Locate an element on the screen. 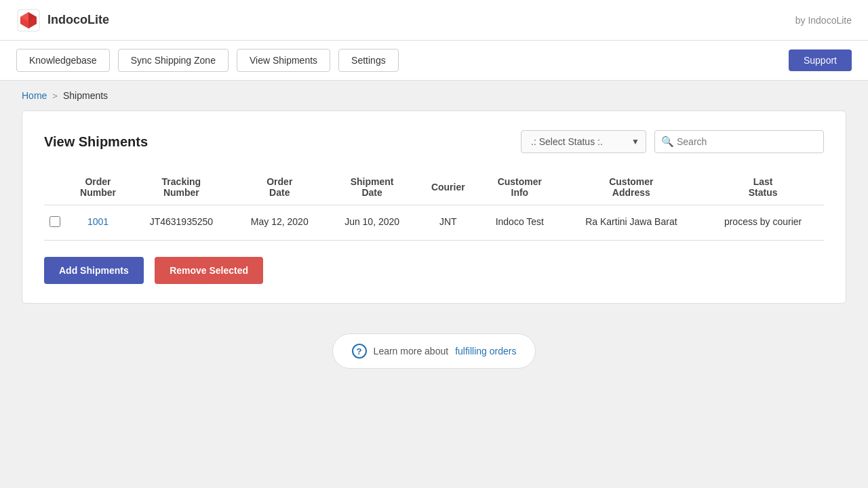 This screenshot has height=488, width=868. col-tracking-number: TrackingNumber is located at coordinates (182, 187).